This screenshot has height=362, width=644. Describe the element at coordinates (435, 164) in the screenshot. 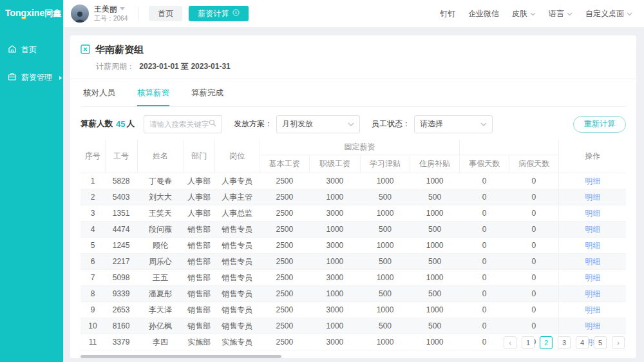

I see `col-header-housing-allowance: 住房补贴` at that location.